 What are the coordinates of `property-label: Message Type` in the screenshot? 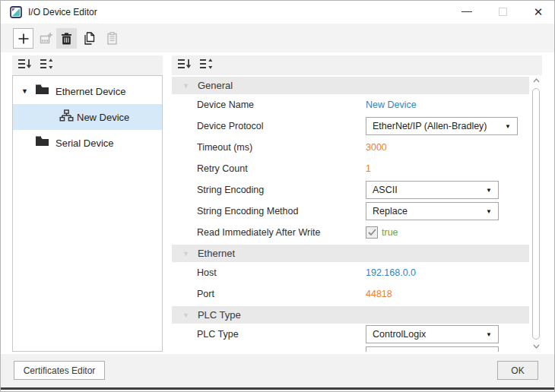 It's located at (228, 351).